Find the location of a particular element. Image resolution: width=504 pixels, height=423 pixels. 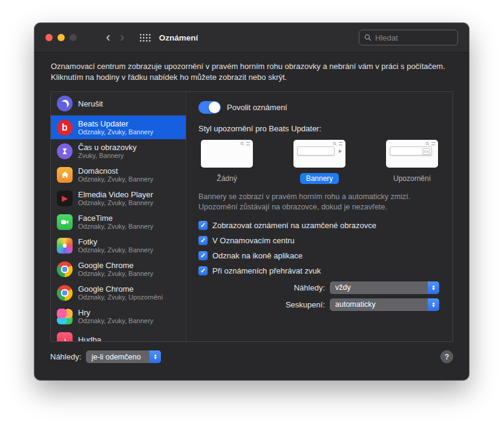

app-row-beats-updater: b Beats Updater Odznaky, Zvuky, Bannery is located at coordinates (119, 127).